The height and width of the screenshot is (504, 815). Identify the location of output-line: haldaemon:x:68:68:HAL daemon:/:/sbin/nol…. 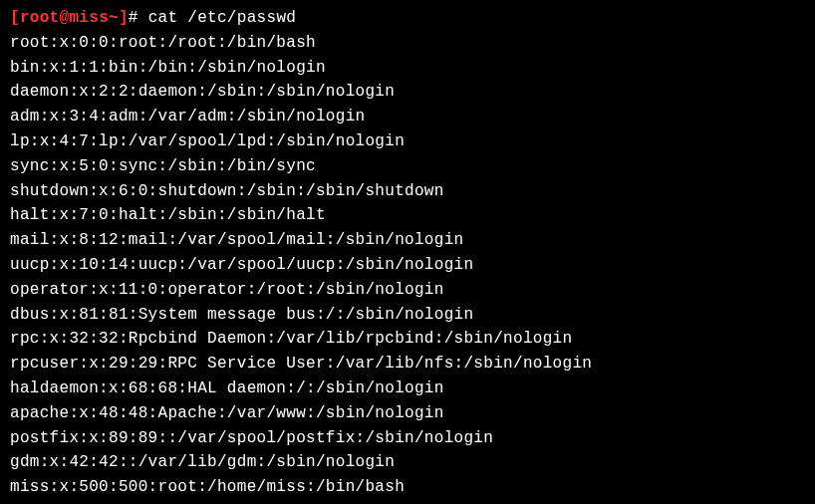
(408, 388).